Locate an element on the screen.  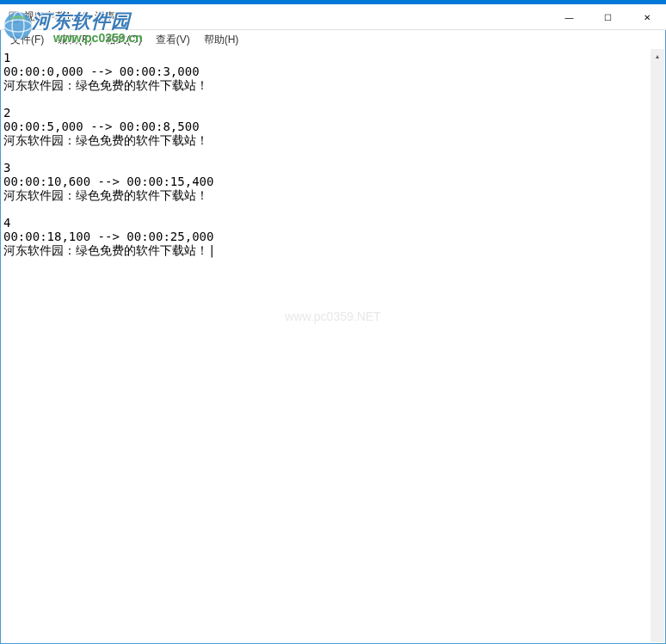
menubar: 文件(F) 编辑(E) 格式(O) 查看(V) 帮助(H) is located at coordinates (333, 40).